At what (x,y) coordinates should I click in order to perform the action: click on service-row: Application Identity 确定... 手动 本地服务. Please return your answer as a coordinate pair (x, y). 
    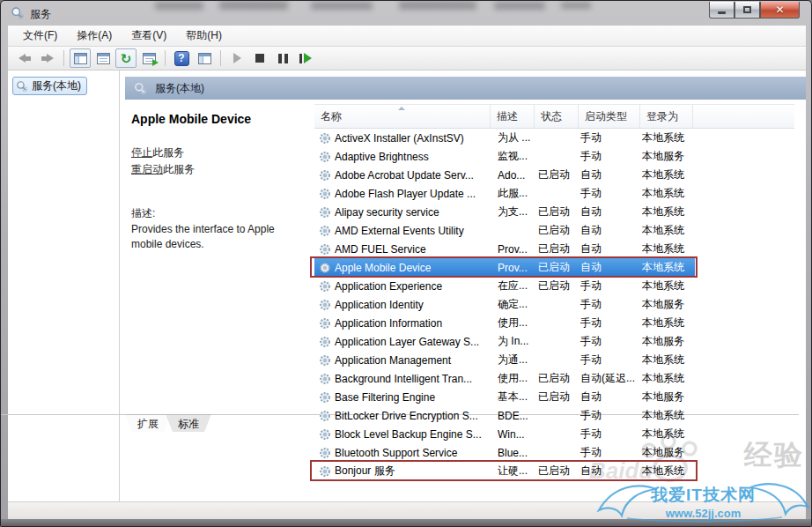
    Looking at the image, I should click on (555, 305).